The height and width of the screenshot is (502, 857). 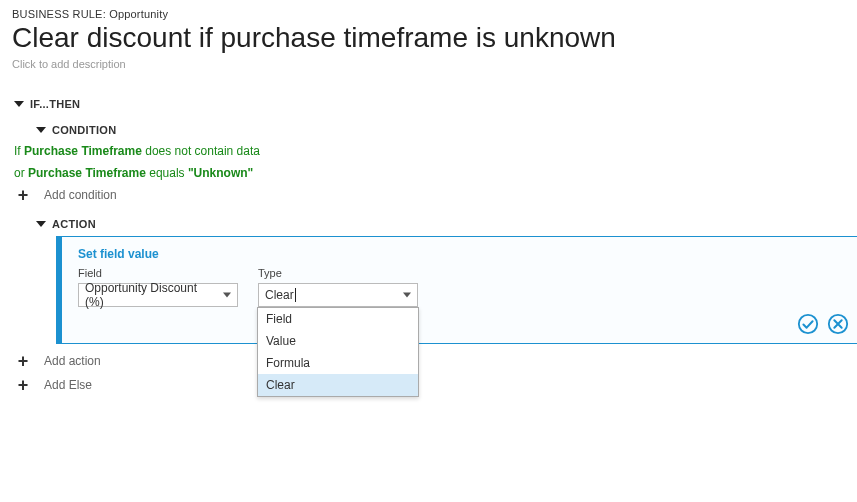 What do you see at coordinates (150, 295) in the screenshot?
I see `field-select-value: Opportunity Discount (%)` at bounding box center [150, 295].